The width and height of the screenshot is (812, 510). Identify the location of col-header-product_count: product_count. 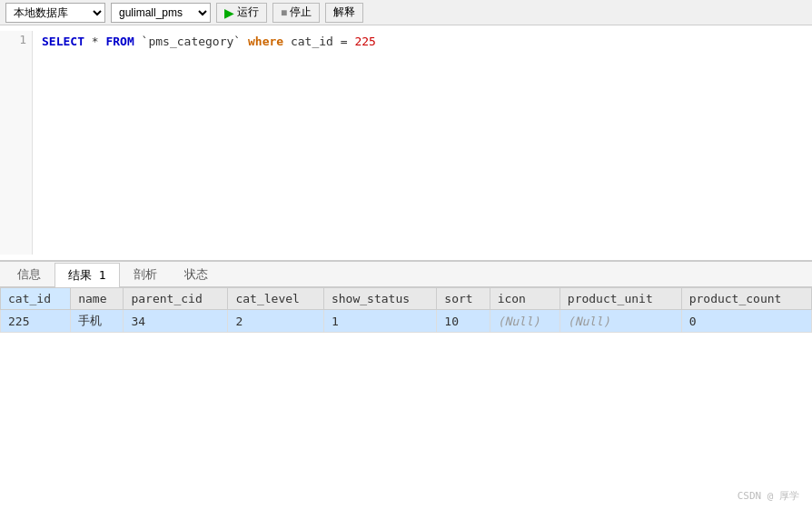
(747, 299).